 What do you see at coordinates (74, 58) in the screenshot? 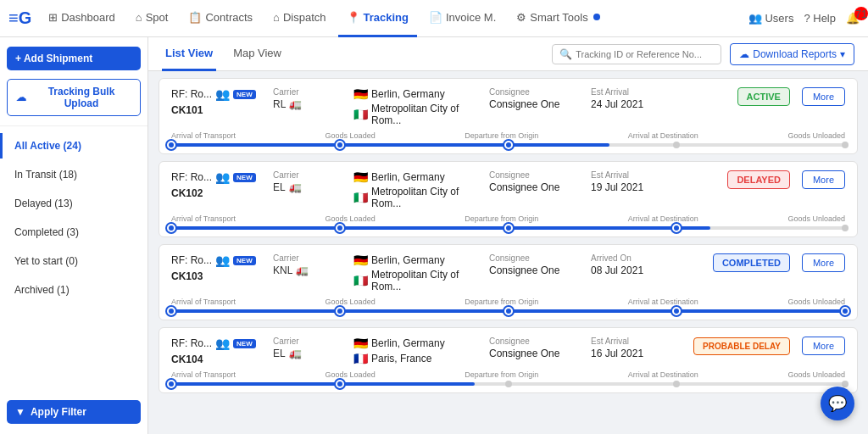
I see `add-shipment-button: + Add Shipment` at bounding box center [74, 58].